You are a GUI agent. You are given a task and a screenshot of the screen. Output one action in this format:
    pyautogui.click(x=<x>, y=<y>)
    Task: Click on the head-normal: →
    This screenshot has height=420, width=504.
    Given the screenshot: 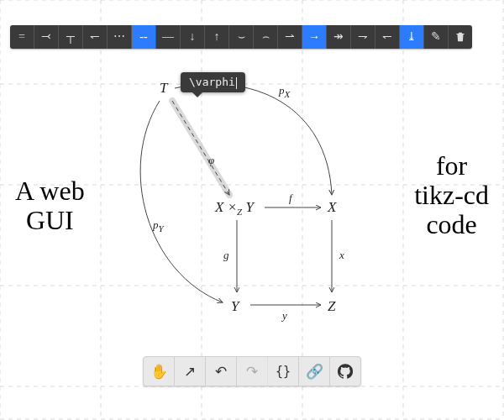 What is the action you would take?
    pyautogui.click(x=314, y=37)
    